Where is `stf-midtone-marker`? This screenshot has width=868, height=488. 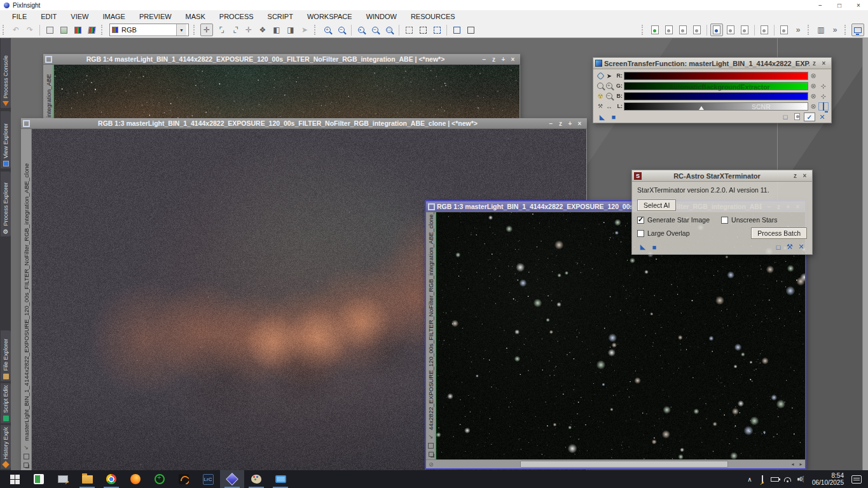 stf-midtone-marker is located at coordinates (701, 108).